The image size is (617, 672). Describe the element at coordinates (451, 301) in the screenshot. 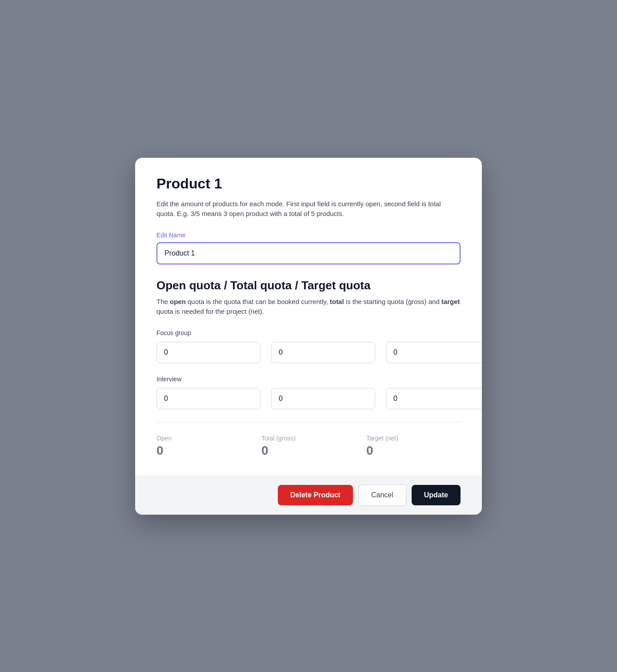

I see `quota-desc-target: target` at that location.